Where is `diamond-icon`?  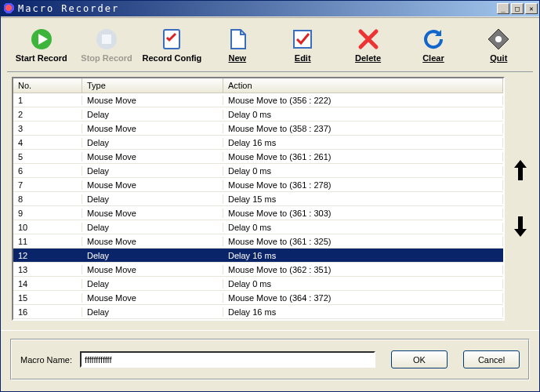 diamond-icon is located at coordinates (498, 39).